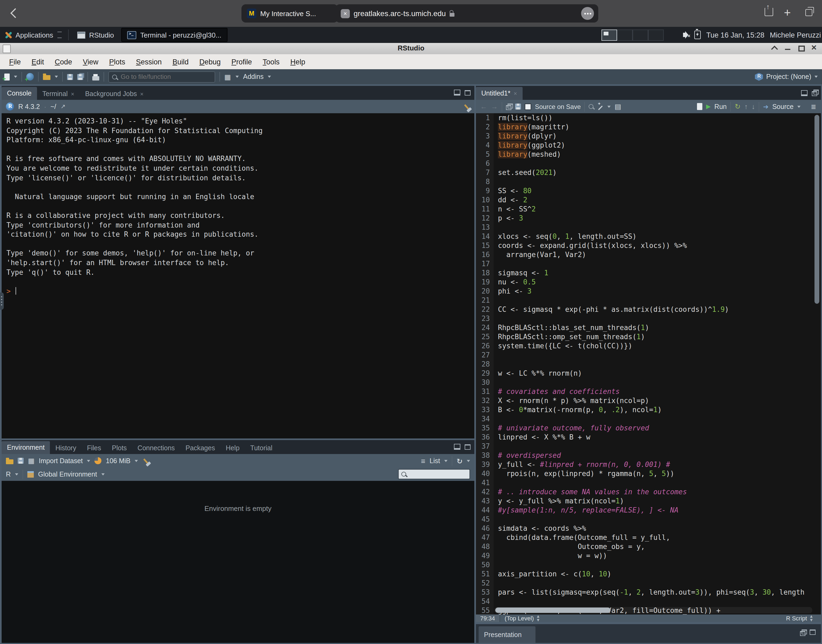  Describe the element at coordinates (648, 209) in the screenshot. I see `code-line: 11n <- SS^2` at that location.